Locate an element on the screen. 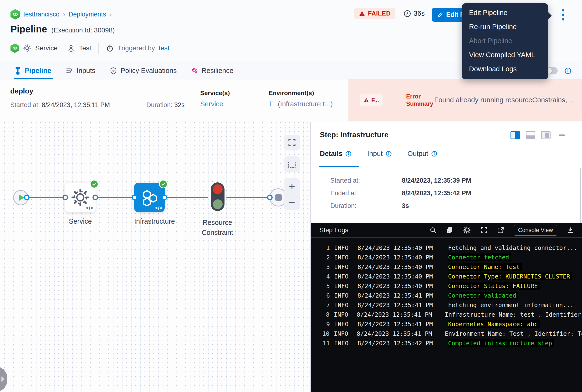 The width and height of the screenshot is (582, 392). node-resource-constraint is located at coordinates (217, 197).